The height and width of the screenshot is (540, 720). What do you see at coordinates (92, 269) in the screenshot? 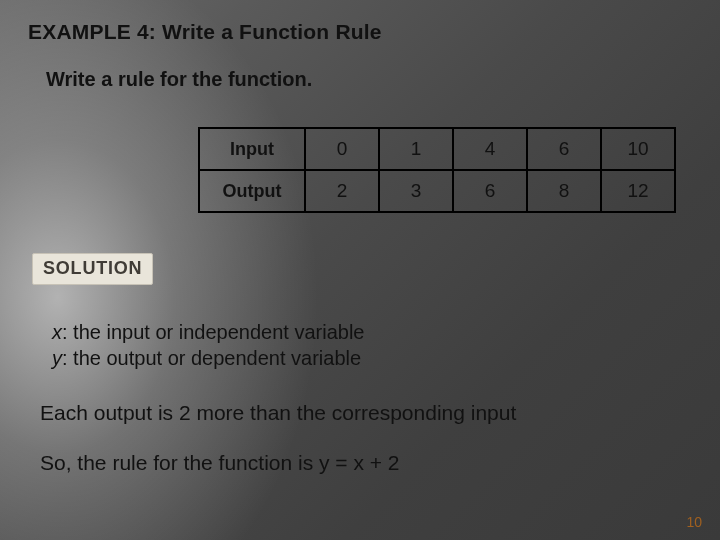
I see `solution-badge: SOLUTION` at bounding box center [92, 269].